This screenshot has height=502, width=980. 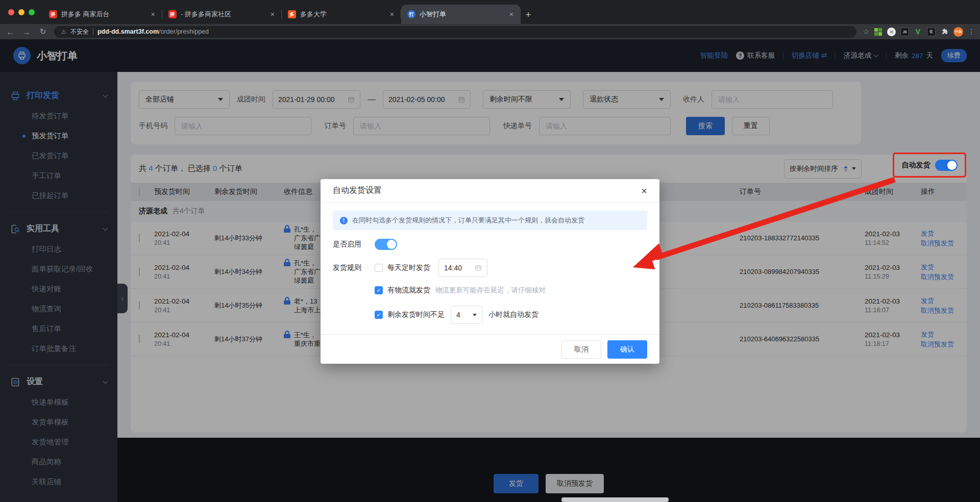 I want to click on minimize-window-button, so click(x=21, y=12).